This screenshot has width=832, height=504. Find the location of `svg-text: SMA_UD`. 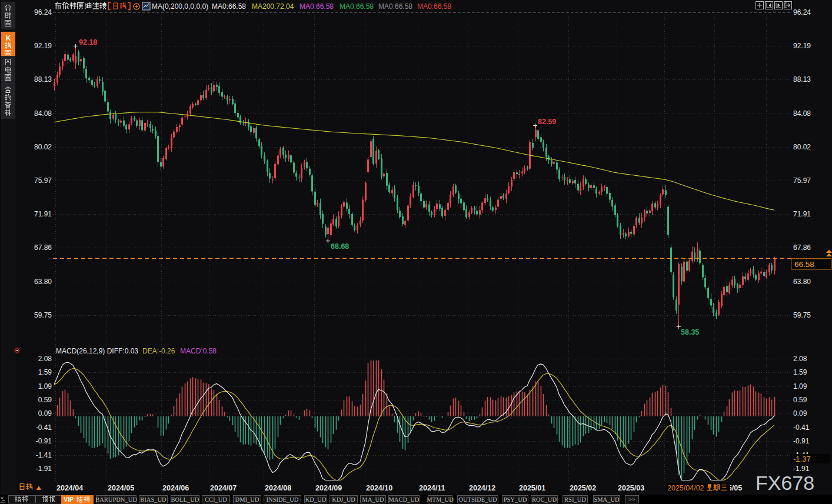

svg-text: SMA_UD is located at coordinates (607, 500).